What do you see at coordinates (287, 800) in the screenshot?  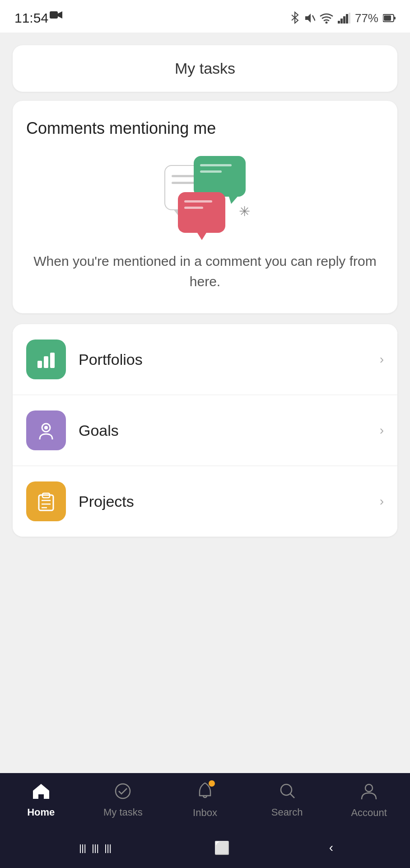 I see `tab-search: Search` at bounding box center [287, 800].